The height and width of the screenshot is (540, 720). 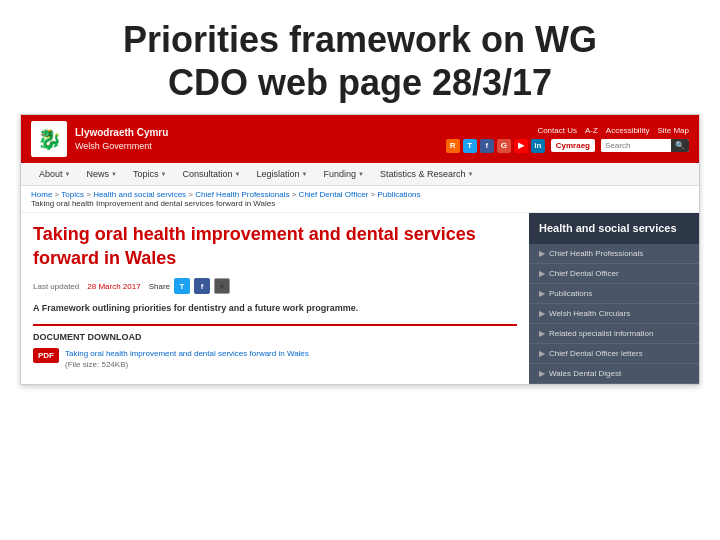 What do you see at coordinates (614, 274) in the screenshot?
I see `sidebar-item-cdo: ▶ Chief Dental Officer` at bounding box center [614, 274].